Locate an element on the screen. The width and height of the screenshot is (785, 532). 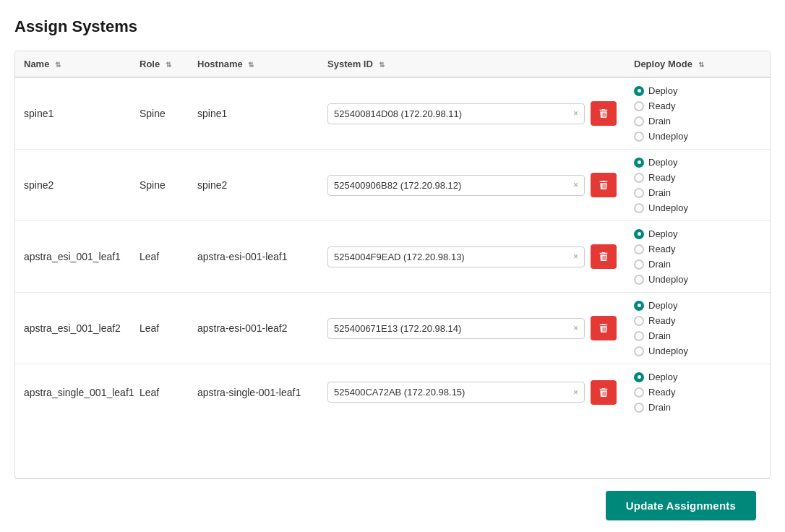
footer-bar: Update Assignments is located at coordinates (392, 505).